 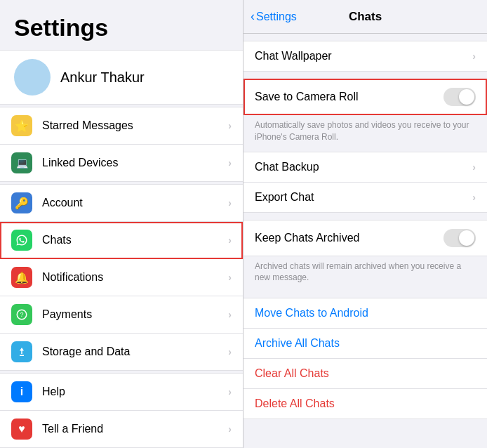 I want to click on move-android-item: Move Chats to Android, so click(x=365, y=313).